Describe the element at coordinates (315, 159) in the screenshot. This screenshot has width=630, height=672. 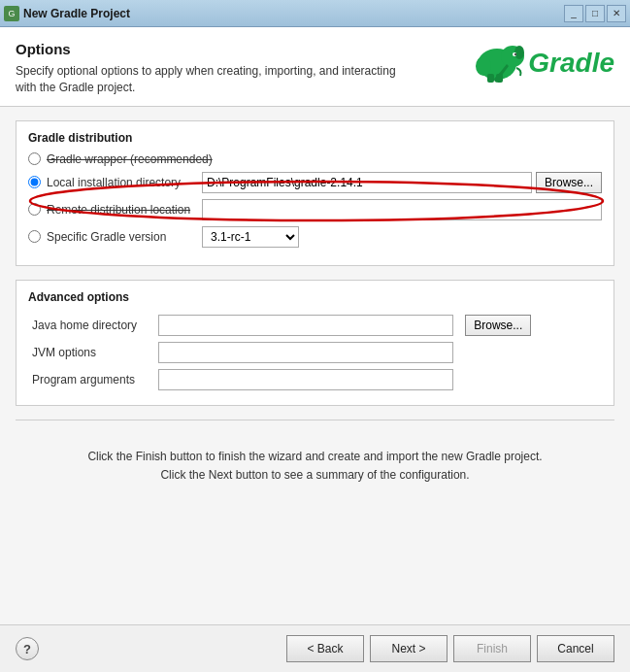
I see `wrapper-radio-row: Gradle wrapper (recommended)` at that location.